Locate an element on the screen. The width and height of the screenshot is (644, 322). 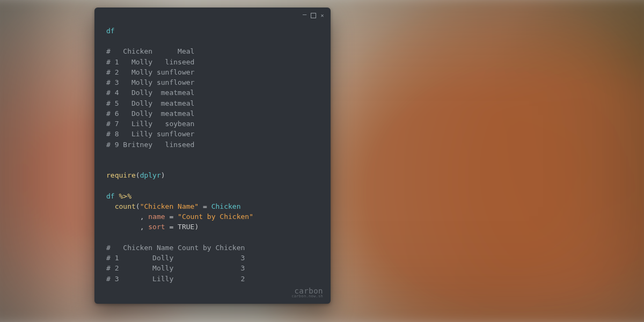
code-token: Chicken is located at coordinates (226, 206).